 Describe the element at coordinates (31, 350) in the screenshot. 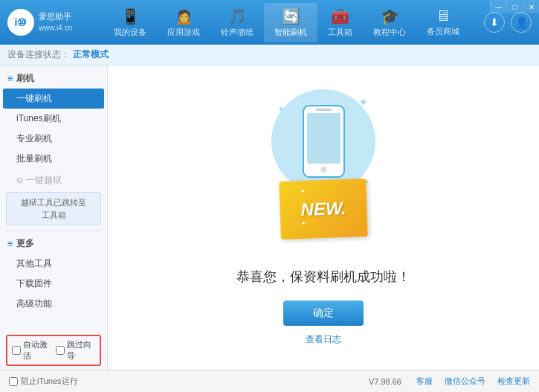

I see `auto-activate-checkbox: 自动激活` at that location.